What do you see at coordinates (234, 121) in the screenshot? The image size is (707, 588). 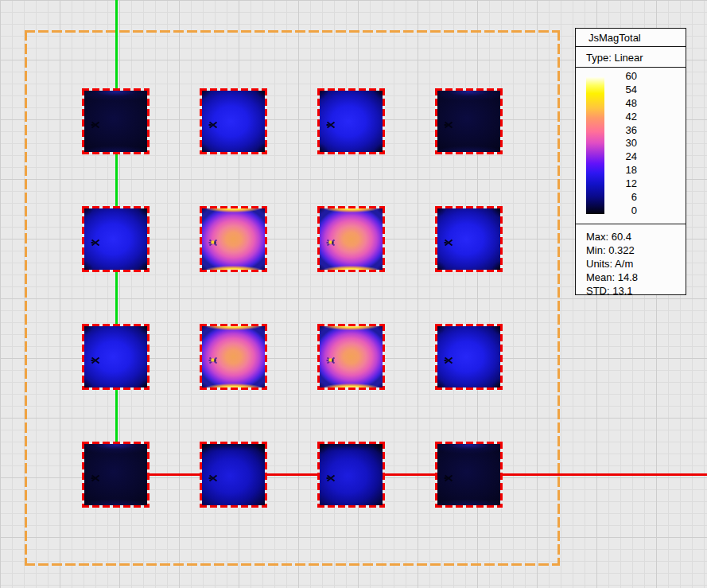 I see `patch-r1c2` at bounding box center [234, 121].